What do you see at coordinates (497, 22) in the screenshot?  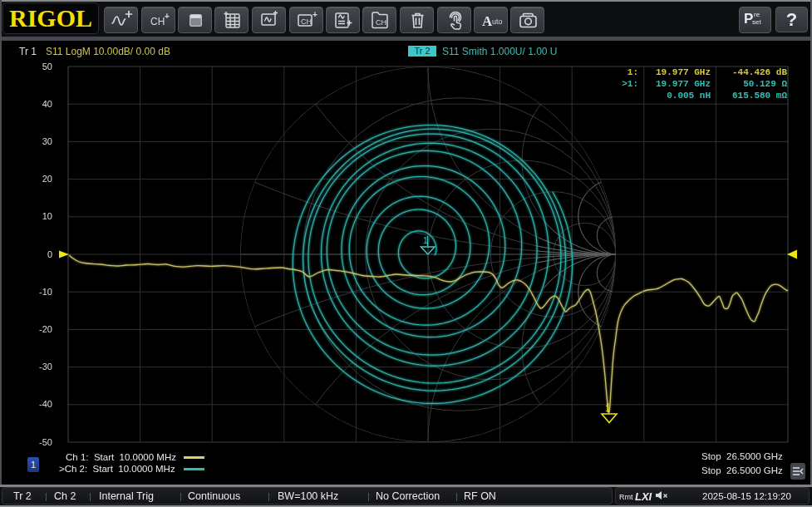 I see `svg-text: uto` at bounding box center [497, 22].